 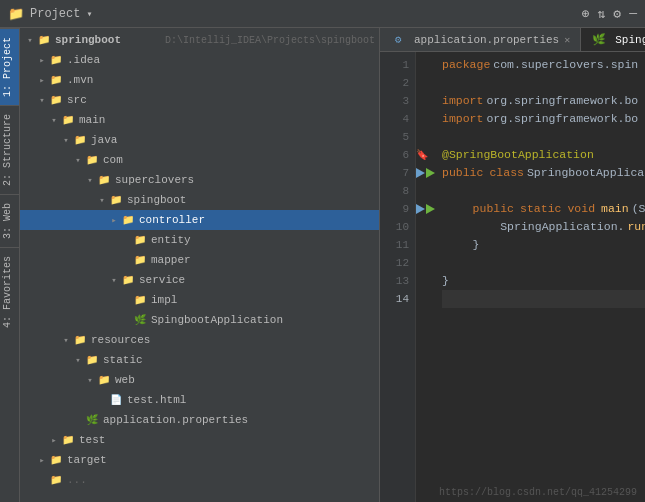 What do you see at coordinates (200, 160) in the screenshot?
I see `tree-item-com: ▾ 📁 com` at bounding box center [200, 160].